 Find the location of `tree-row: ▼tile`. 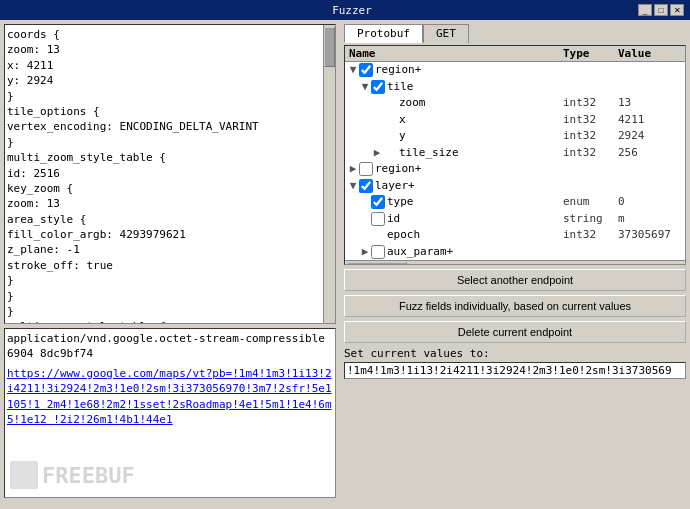

tree-row: ▼tile is located at coordinates (515, 88).